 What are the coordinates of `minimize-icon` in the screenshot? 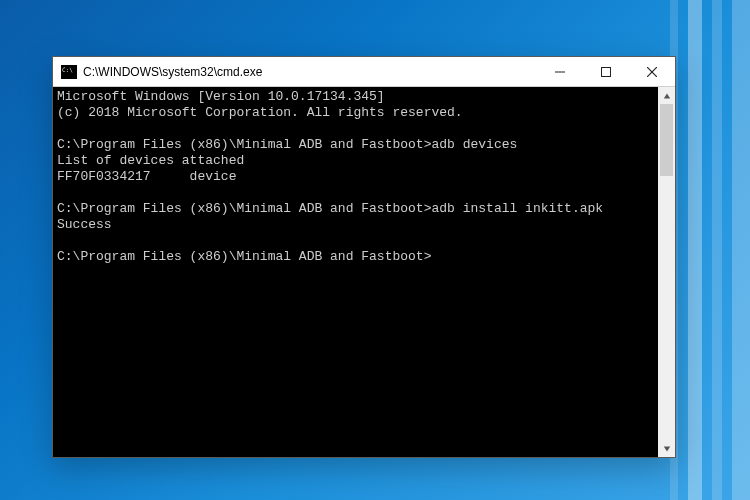 It's located at (560, 72).